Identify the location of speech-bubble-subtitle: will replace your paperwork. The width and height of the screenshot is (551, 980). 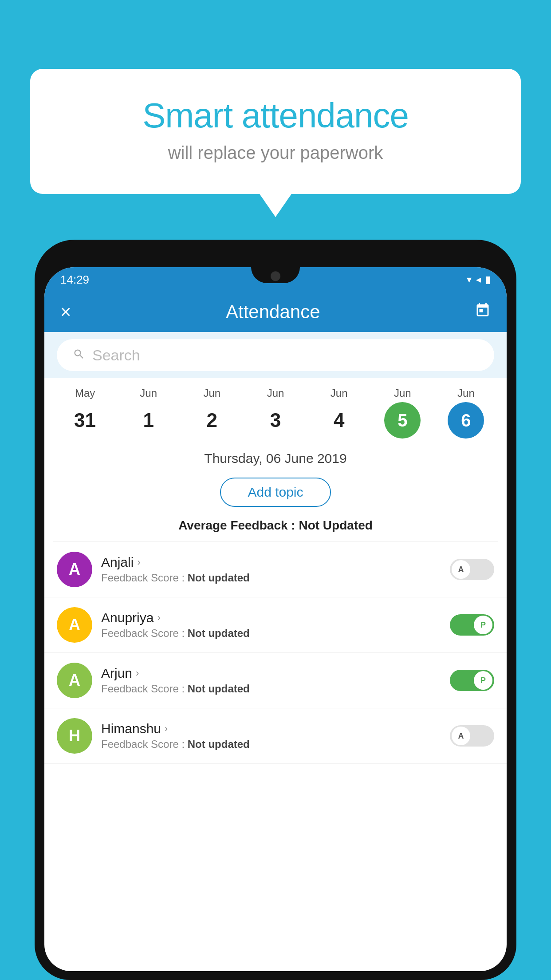
(276, 153).